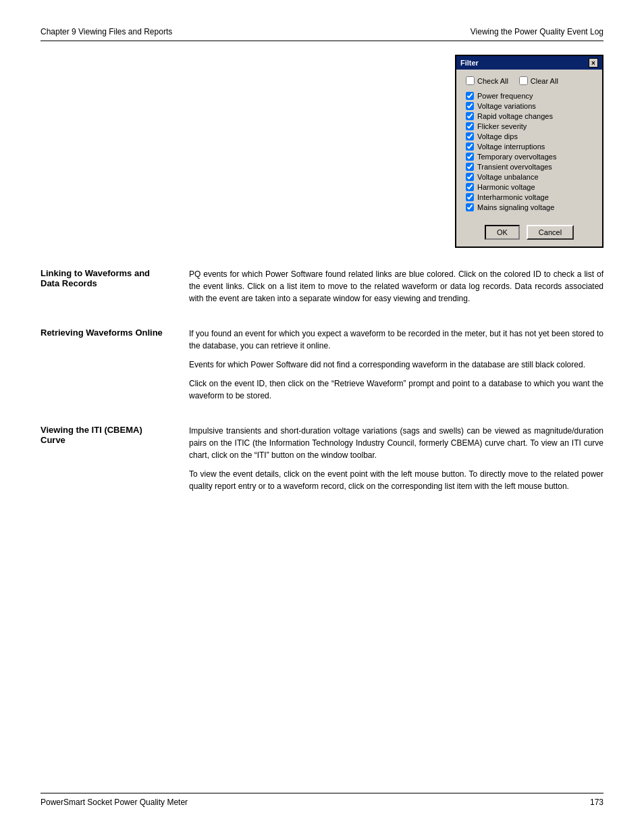 The image size is (644, 834). What do you see at coordinates (396, 340) in the screenshot?
I see `section-retrieving-para-0: If you found an event for which you expe…` at bounding box center [396, 340].